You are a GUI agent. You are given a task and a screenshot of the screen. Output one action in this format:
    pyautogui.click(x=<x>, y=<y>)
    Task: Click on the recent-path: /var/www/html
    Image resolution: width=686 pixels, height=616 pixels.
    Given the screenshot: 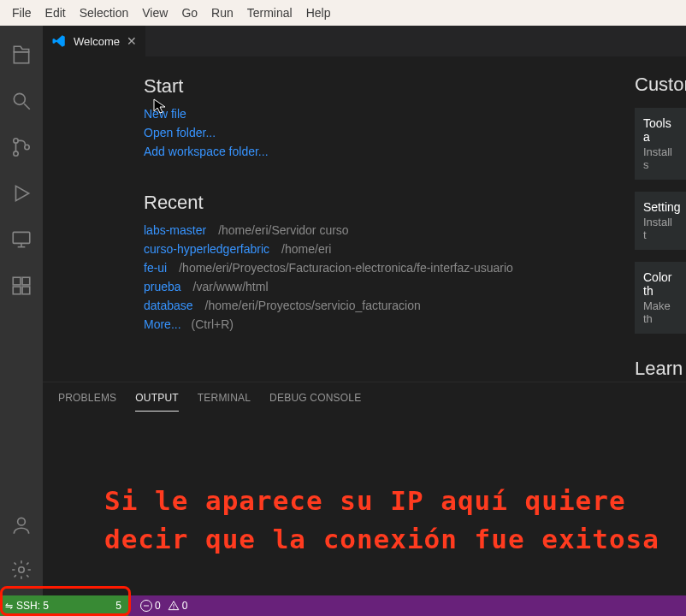 What is the action you would take?
    pyautogui.click(x=231, y=287)
    